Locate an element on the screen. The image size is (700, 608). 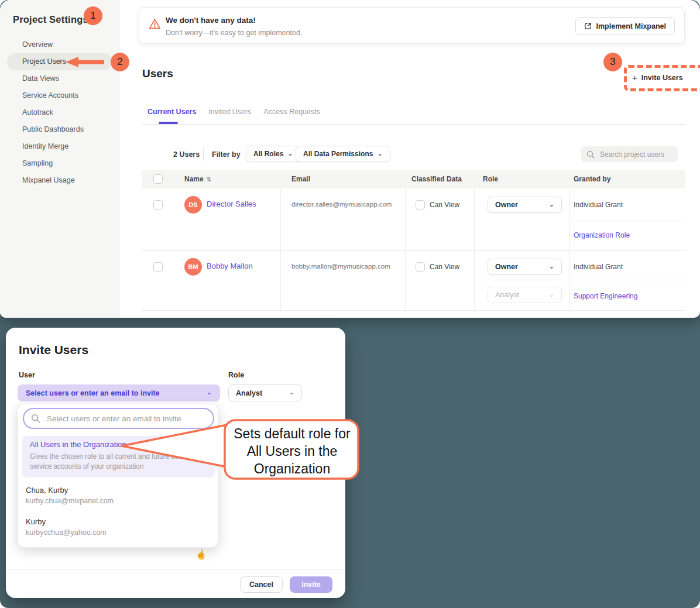
step-badge-2: 2 is located at coordinates (120, 62).